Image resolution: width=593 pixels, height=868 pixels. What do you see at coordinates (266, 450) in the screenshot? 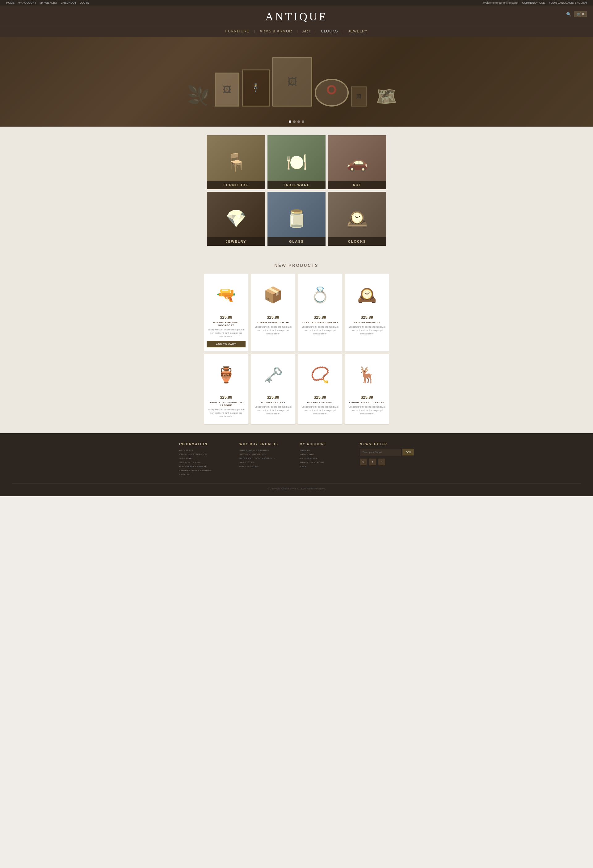
I see `footer-link-shipping: SHIPPING & RETURNS` at bounding box center [266, 450].